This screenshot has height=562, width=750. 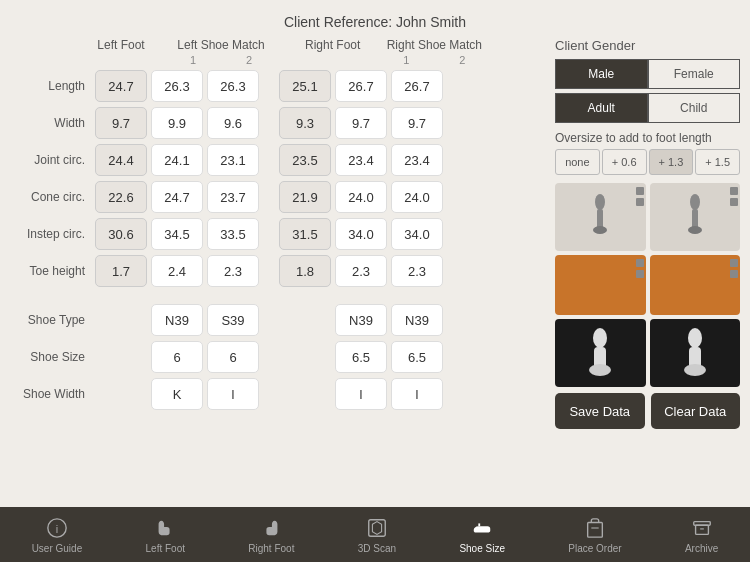 I want to click on ls1-cell: 24.1, so click(x=177, y=160).